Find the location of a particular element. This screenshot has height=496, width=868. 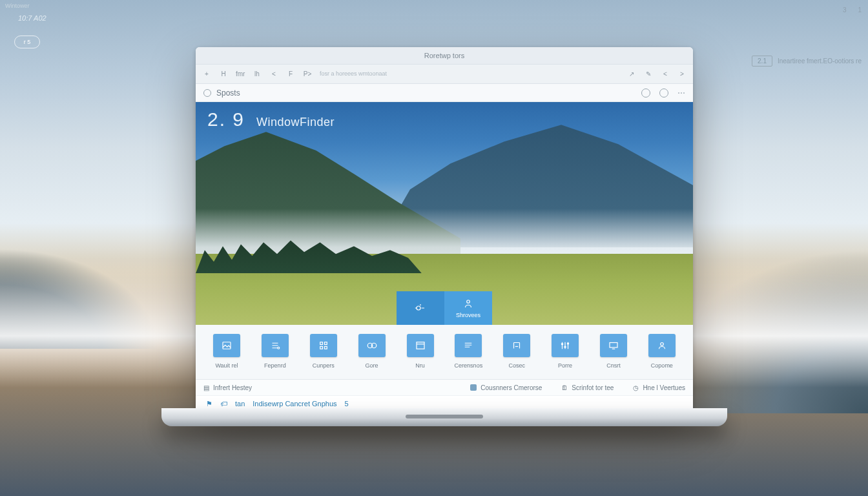

toolbar-btn-7: P> is located at coordinates (307, 74).